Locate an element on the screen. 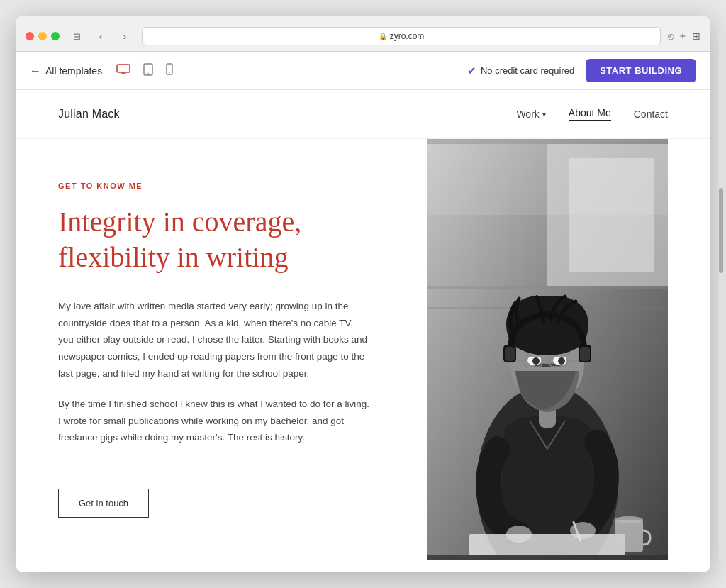  back-arrow-icon: ← is located at coordinates (35, 71).